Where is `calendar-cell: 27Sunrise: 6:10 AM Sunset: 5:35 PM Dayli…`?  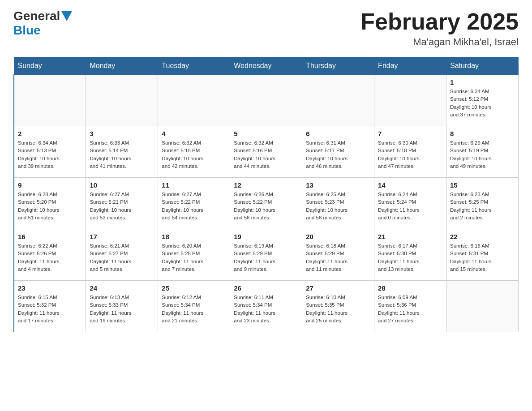
calendar-cell: 27Sunrise: 6:10 AM Sunset: 5:35 PM Dayli… is located at coordinates (339, 306).